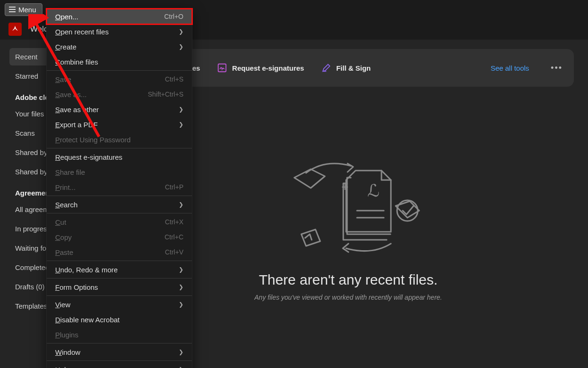 This screenshot has height=368, width=588. I want to click on menu-item-label: Protect Using Password, so click(93, 139).